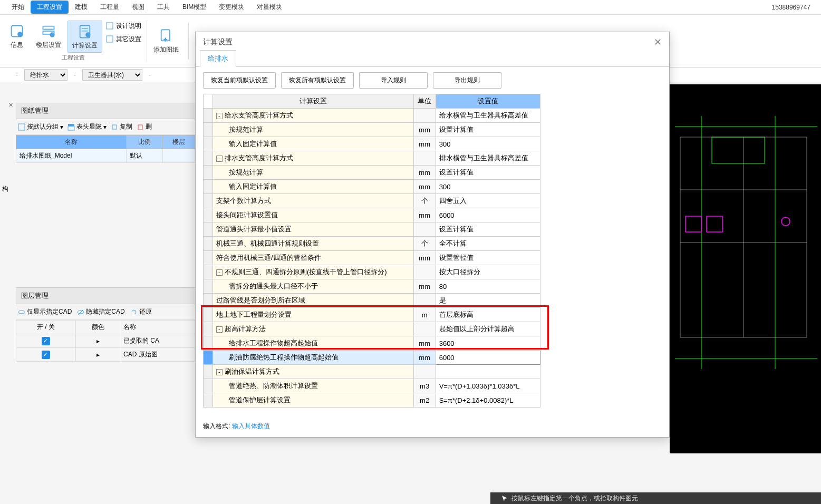 The width and height of the screenshot is (821, 504). I want to click on setting-value-cell: 排水横管与卫生器具标高差值, so click(488, 158).